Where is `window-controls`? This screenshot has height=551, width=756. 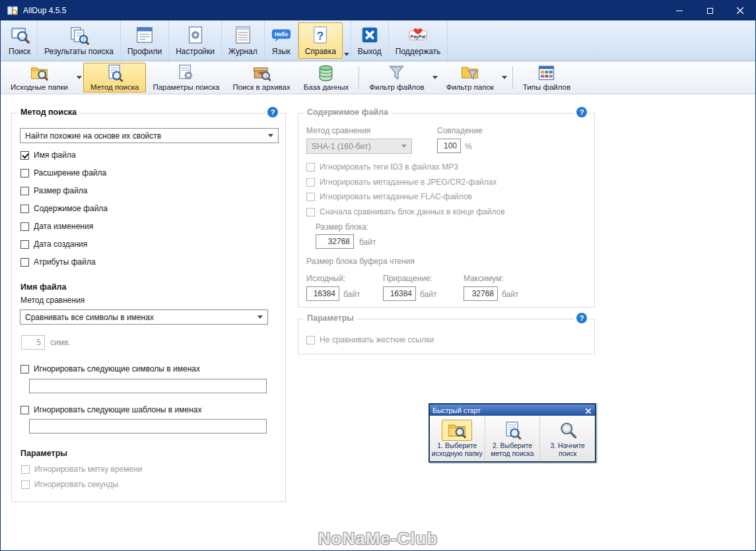
window-controls is located at coordinates (710, 11).